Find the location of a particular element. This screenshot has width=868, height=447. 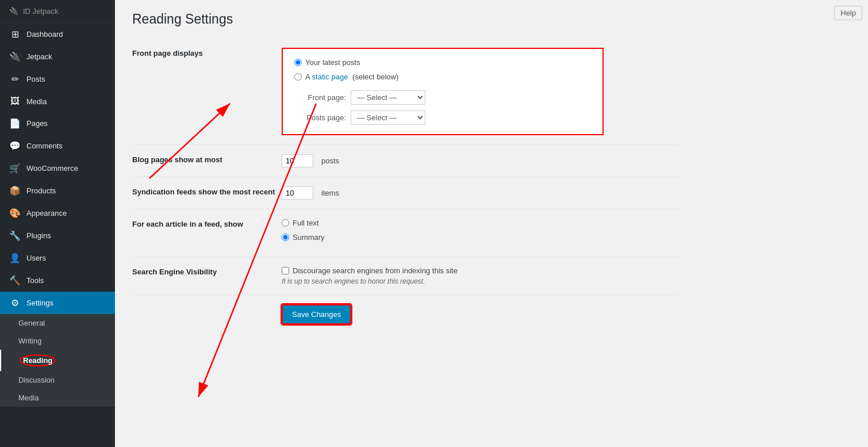

sidebar-label-settings: Settings is located at coordinates (40, 303).